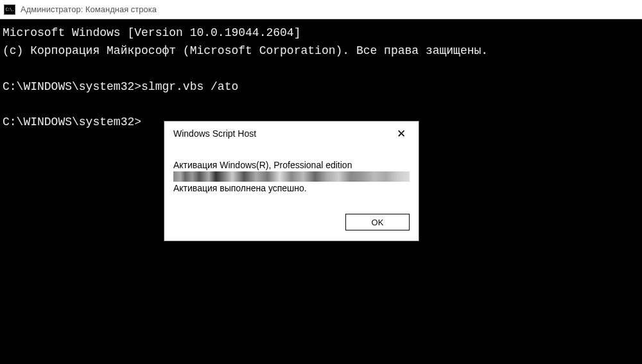  What do you see at coordinates (321, 10) in the screenshot?
I see `window-titlebar: C:\. Администратор: Командная строка` at bounding box center [321, 10].